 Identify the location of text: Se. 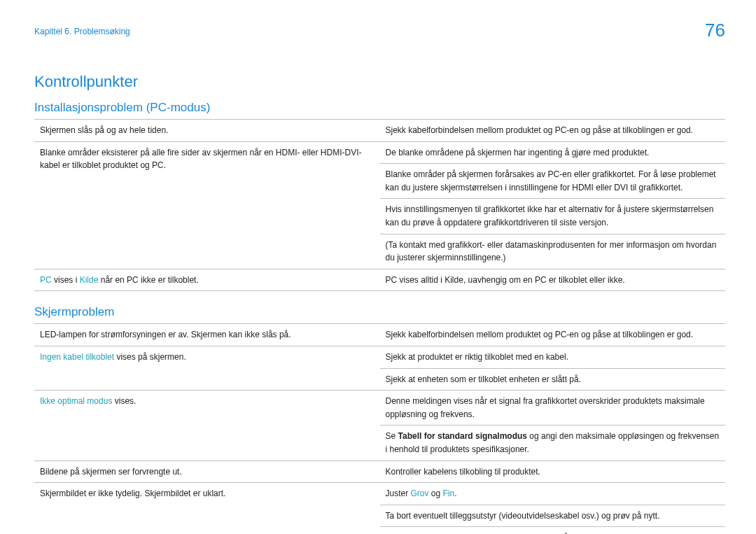
(392, 436).